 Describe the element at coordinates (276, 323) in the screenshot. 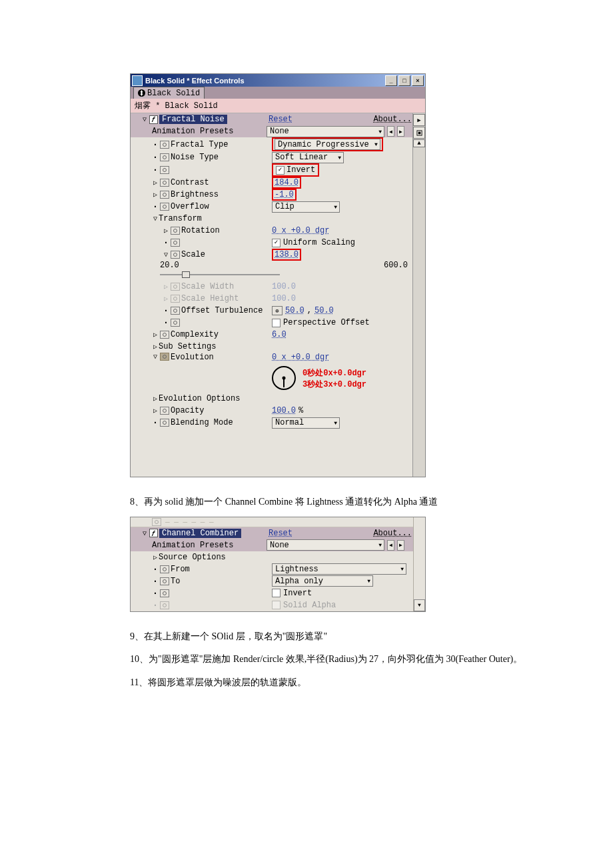

I see `perspective-offset-checkbox` at that location.